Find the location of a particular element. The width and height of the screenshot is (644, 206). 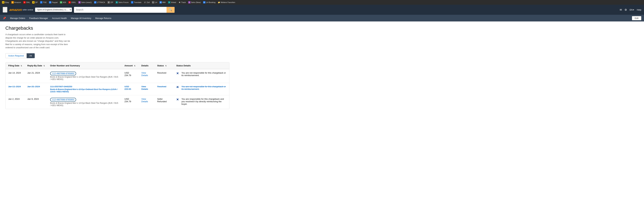

n26-icon: N is located at coordinates (61, 2).